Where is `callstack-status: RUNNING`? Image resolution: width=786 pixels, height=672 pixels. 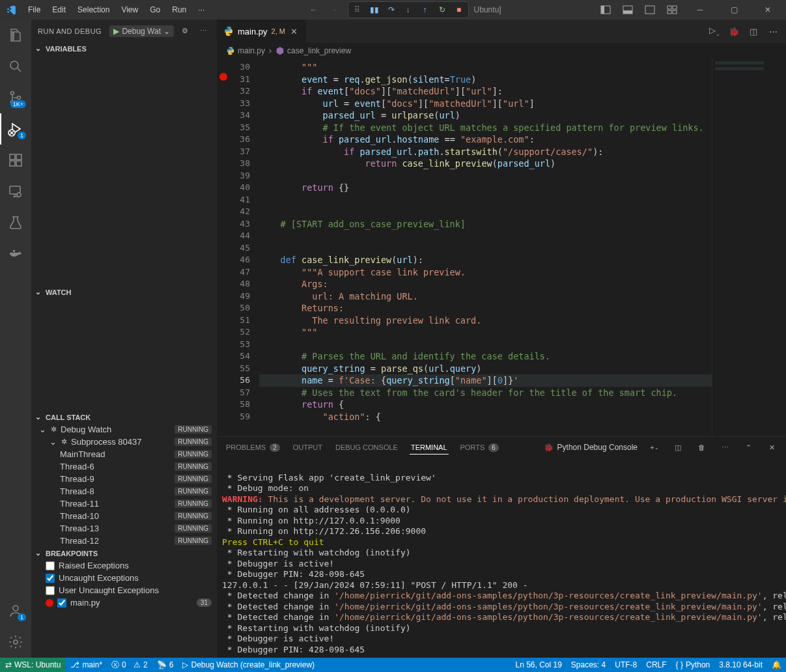
callstack-status: RUNNING is located at coordinates (193, 466).